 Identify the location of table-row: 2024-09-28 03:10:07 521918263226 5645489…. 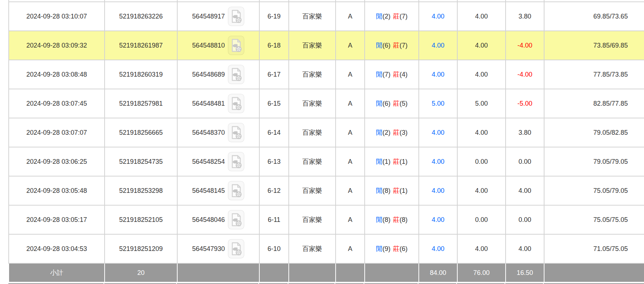
(326, 16).